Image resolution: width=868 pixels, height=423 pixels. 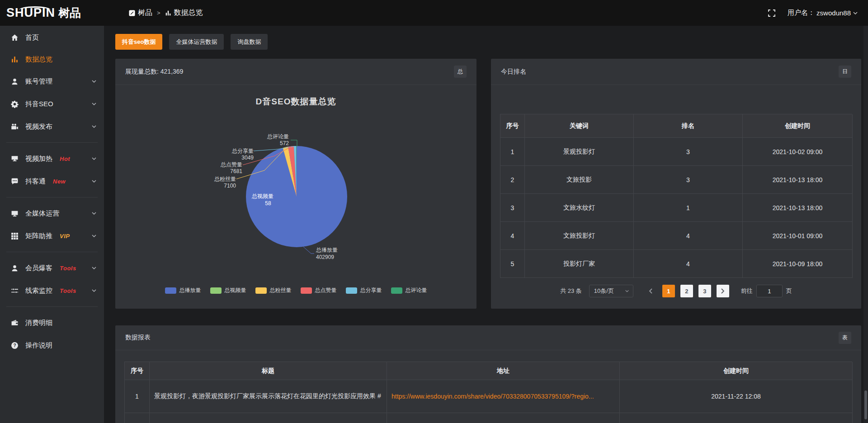 What do you see at coordinates (769, 291) in the screenshot?
I see `goto-page-input` at bounding box center [769, 291].